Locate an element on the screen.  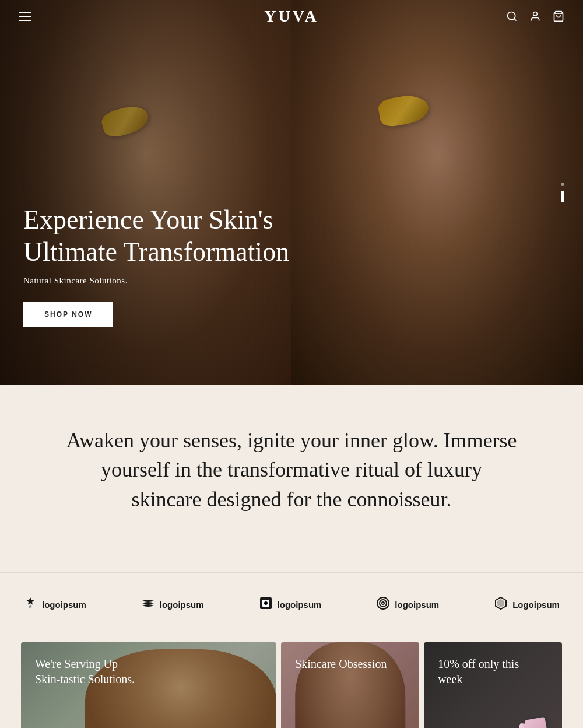
hero-subtitle: Natural Skincare Solutions. is located at coordinates (175, 281).